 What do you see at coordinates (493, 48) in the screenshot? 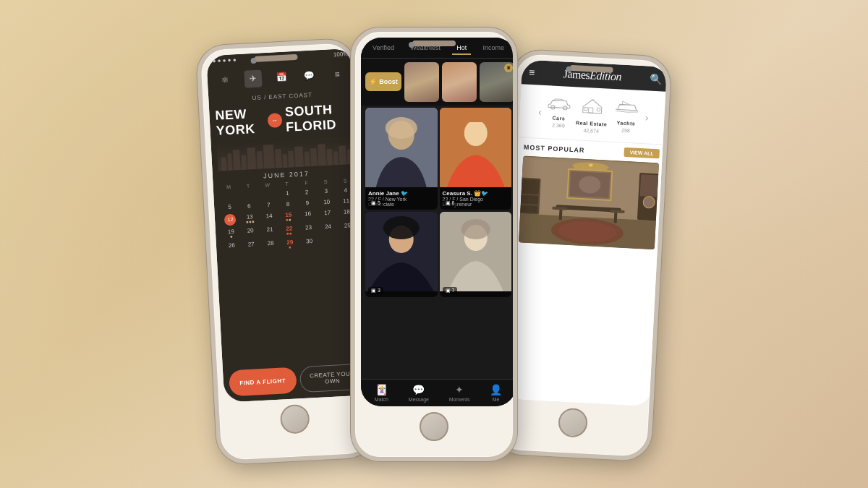
I see `tab-income: Income` at bounding box center [493, 48].